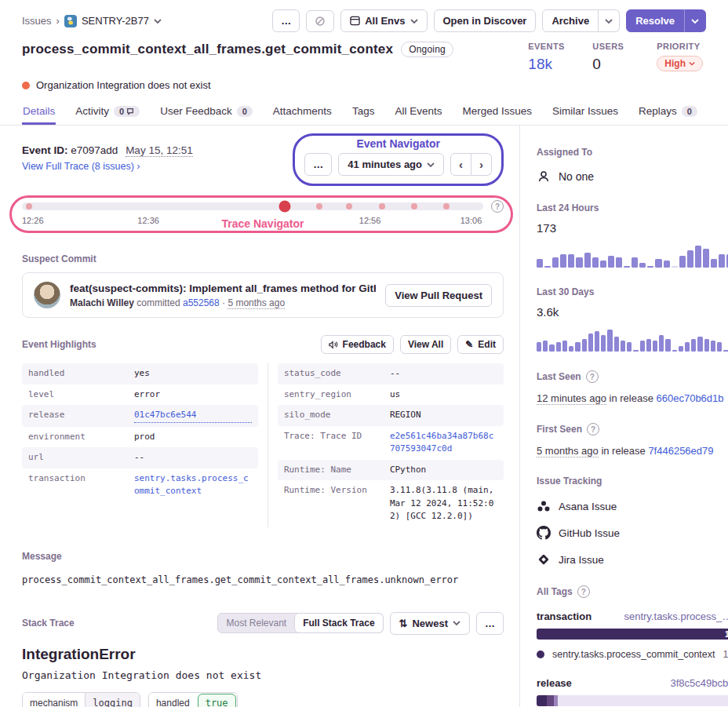  I want to click on stat-users: USERS 0, so click(613, 57).